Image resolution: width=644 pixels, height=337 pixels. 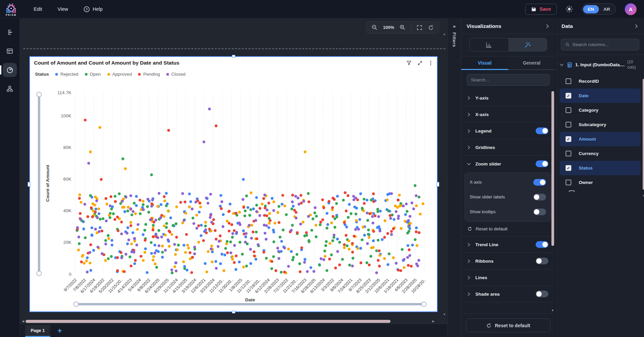 What do you see at coordinates (10, 32) in the screenshot?
I see `sidebar-item-exit` at bounding box center [10, 32].